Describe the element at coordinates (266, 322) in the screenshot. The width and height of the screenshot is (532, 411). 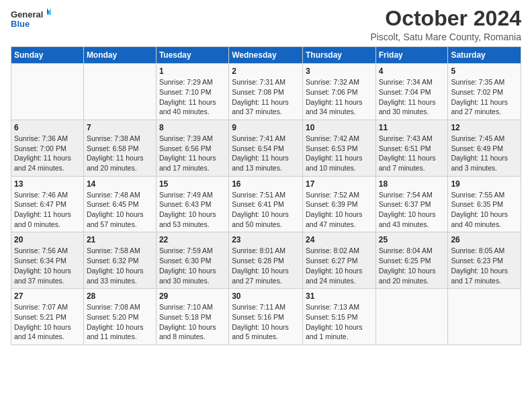
I see `day-info: Sunrise: 7:11 AMSunset: 5:16 PMDaylight:…` at that location.